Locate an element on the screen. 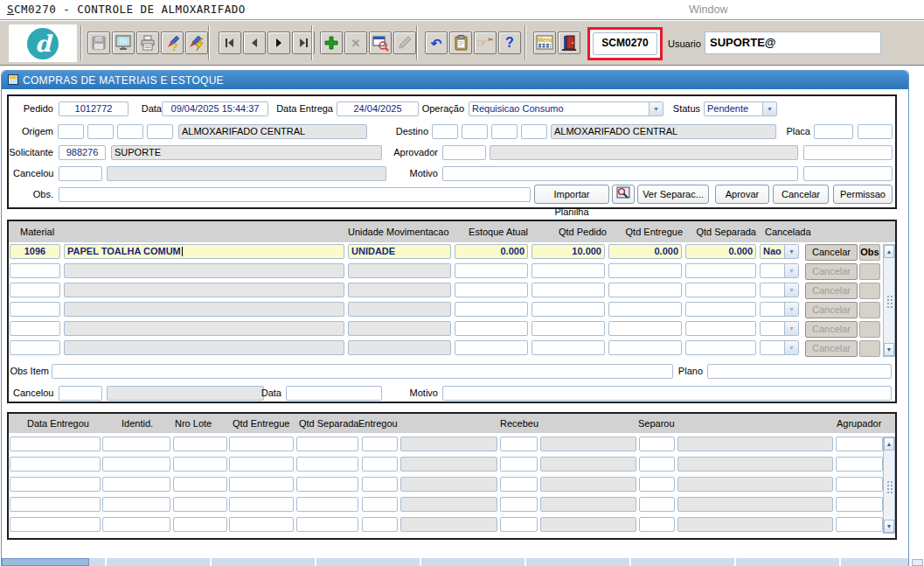 The width and height of the screenshot is (924, 566). next-record-button is located at coordinates (279, 43).